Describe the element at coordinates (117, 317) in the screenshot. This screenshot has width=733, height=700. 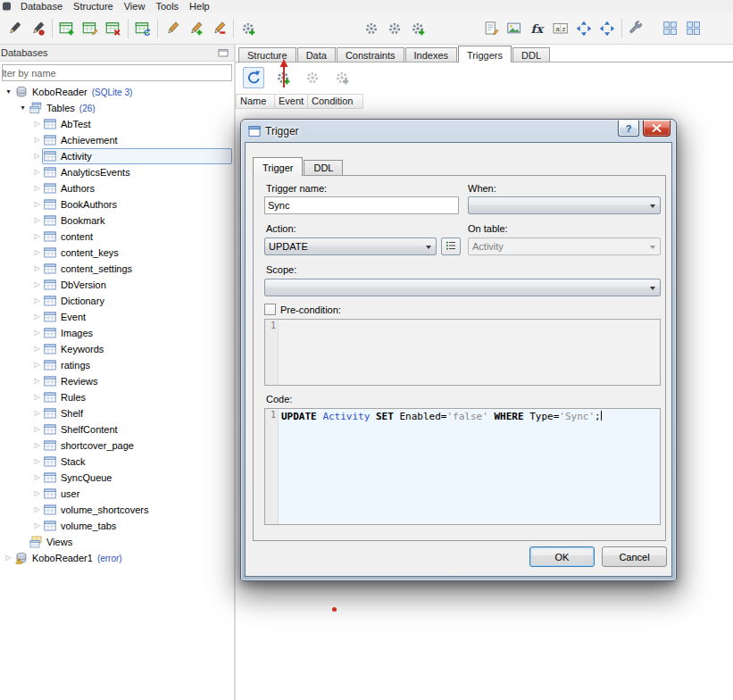
I see `tree-item-table-event: ▷Event` at that location.